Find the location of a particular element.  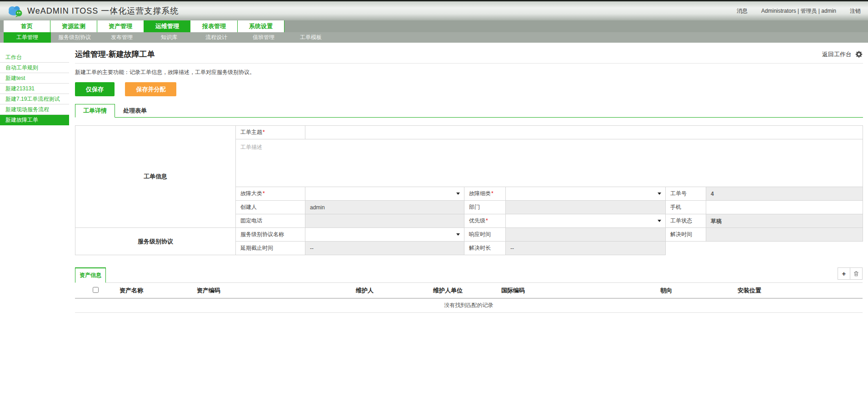

fault-category-label: 故障大类* is located at coordinates (271, 194).